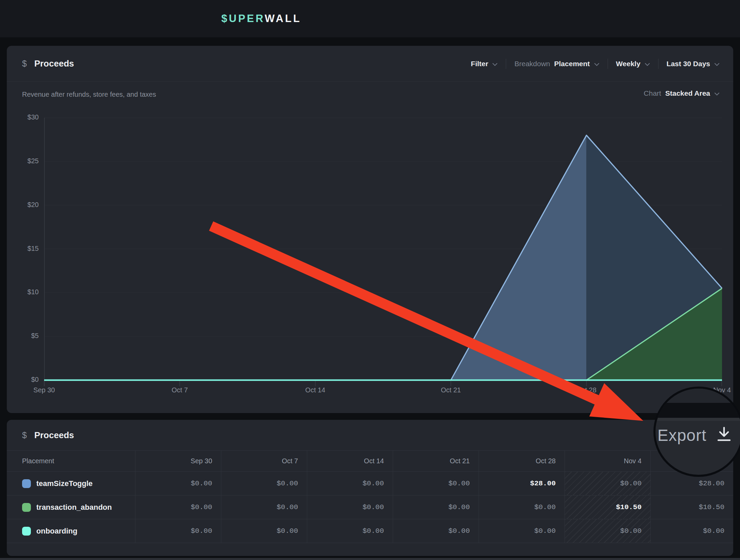 The image size is (740, 560). What do you see at coordinates (71, 461) in the screenshot?
I see `column-header: Placement` at bounding box center [71, 461].